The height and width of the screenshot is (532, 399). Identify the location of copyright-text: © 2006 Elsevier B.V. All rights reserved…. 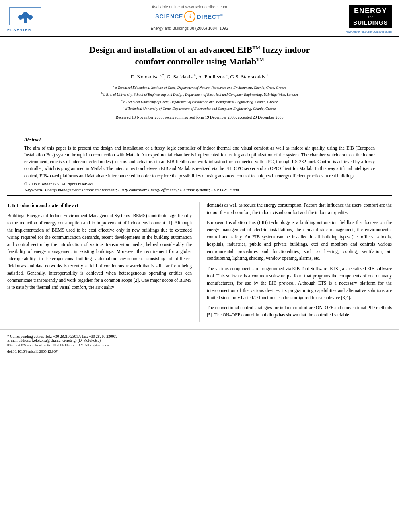
(200, 184).